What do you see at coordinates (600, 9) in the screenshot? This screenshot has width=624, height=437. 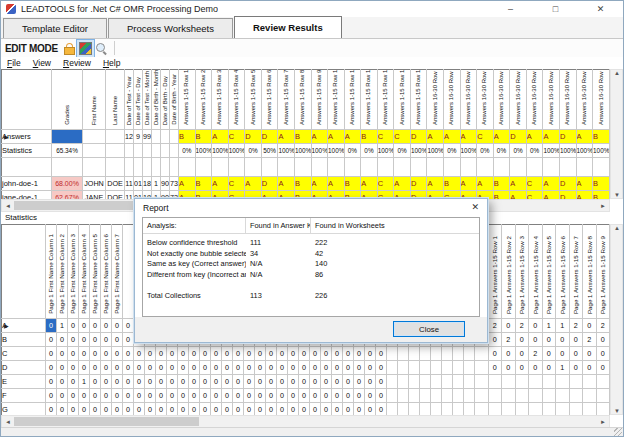 I see `close-button: ✕` at bounding box center [600, 9].